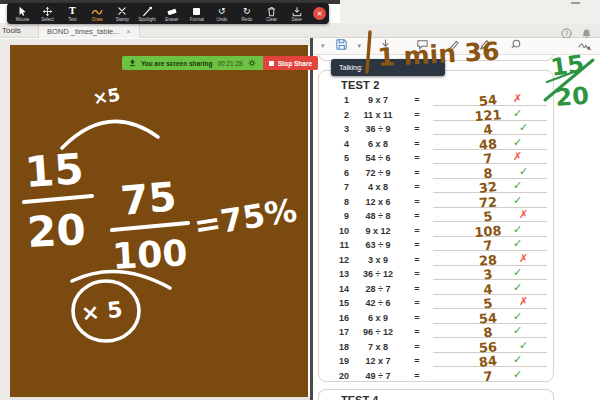 This screenshot has width=600, height=400. I want to click on row-expression: 72 ÷ 9, so click(378, 173).